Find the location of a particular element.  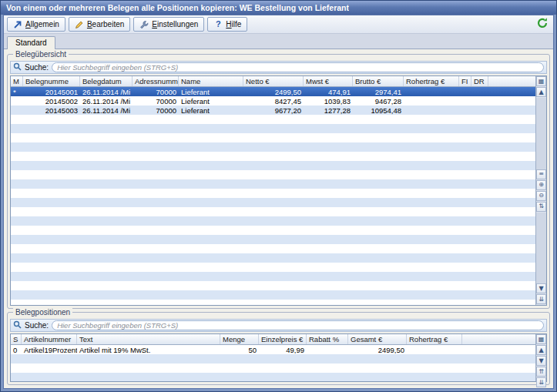

zoom-out-button: ⊖ is located at coordinates (541, 196).